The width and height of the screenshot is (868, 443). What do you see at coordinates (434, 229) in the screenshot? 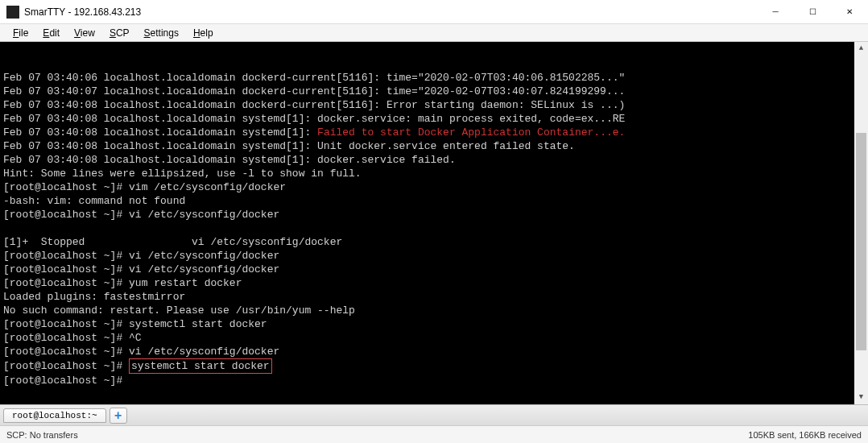
I see `terminal-line` at bounding box center [434, 229].